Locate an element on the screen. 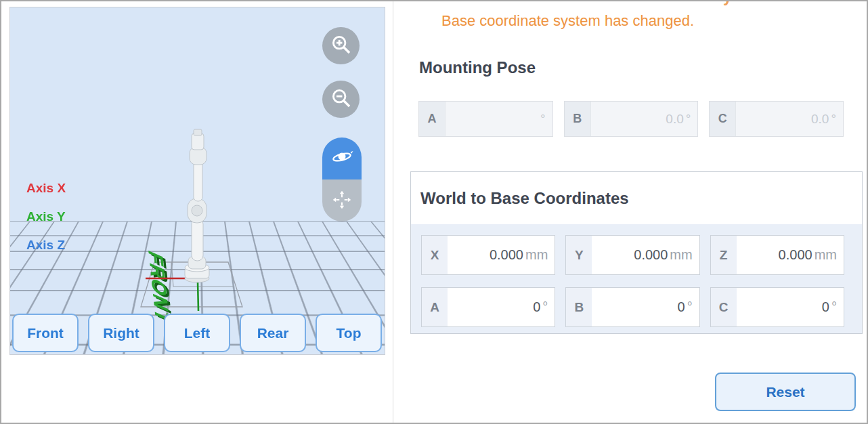 This screenshot has width=868, height=424. base-changed-warning: Base coordinate system has changed. is located at coordinates (567, 21).